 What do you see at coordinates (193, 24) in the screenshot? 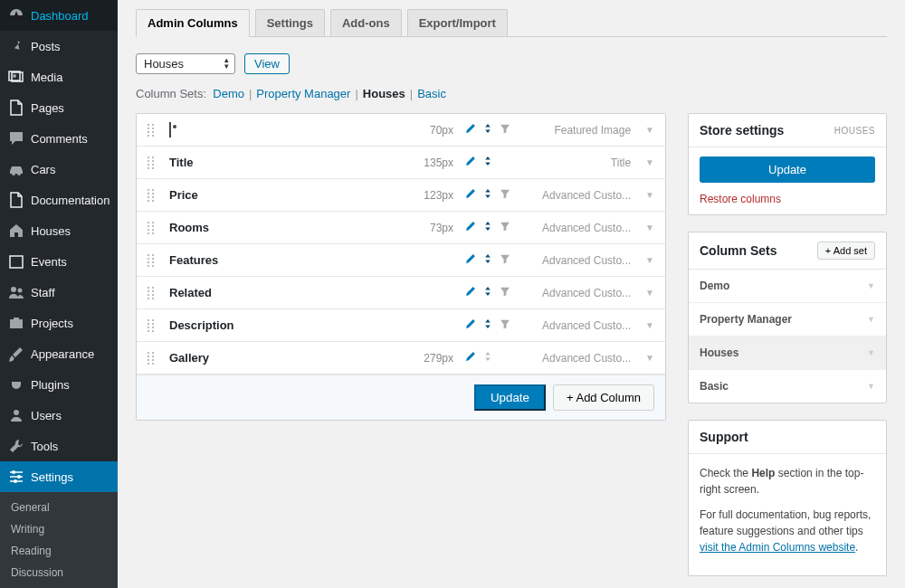
I see `tab-admin-columns: Admin Columns` at bounding box center [193, 24].